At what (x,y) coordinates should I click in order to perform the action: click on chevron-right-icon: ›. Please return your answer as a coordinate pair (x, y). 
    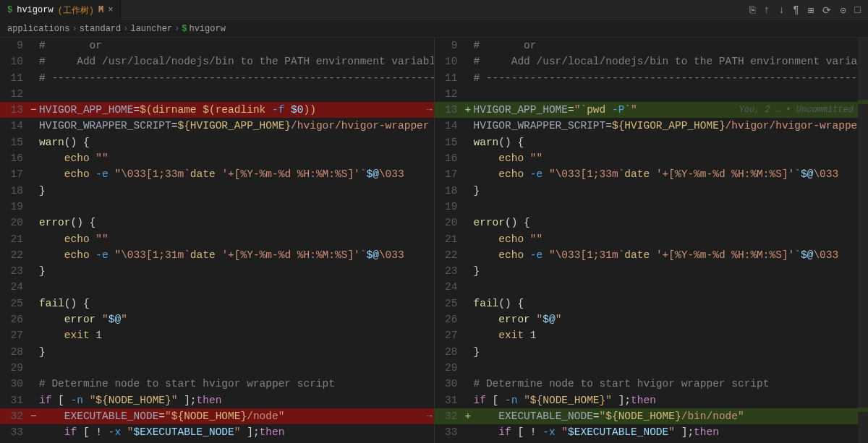
    Looking at the image, I should click on (126, 29).